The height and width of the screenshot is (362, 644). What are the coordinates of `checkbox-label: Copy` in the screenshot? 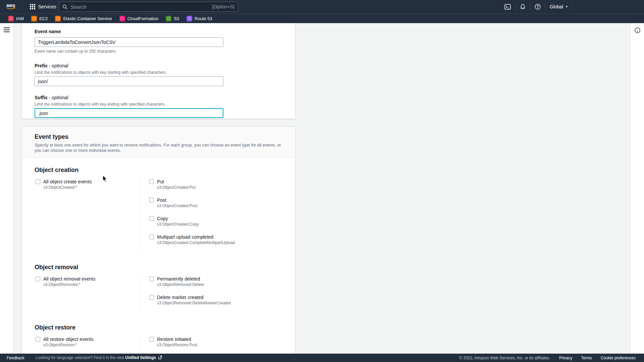 It's located at (162, 219).